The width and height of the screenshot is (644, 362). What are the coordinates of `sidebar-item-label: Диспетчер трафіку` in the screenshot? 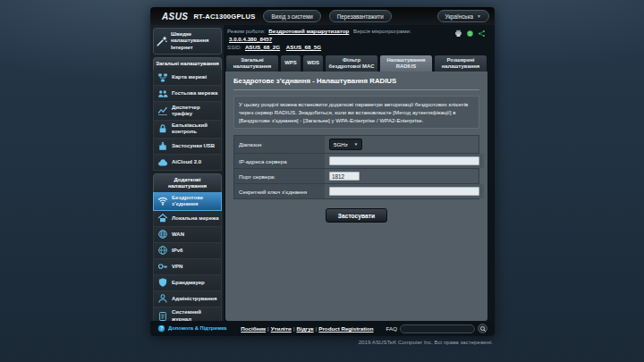 It's located at (195, 111).